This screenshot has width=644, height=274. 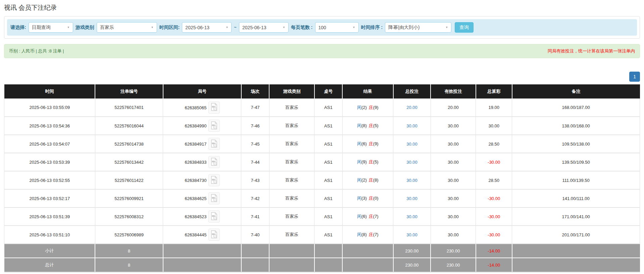 I want to click on table-row: 2025-06-13 03:51:10 522576006989 6263844…, so click(x=322, y=235).